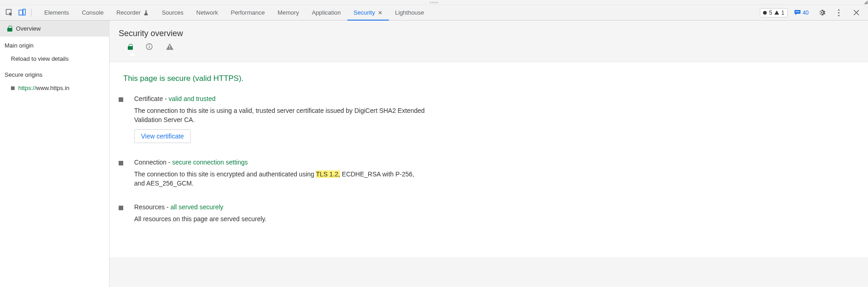 The height and width of the screenshot is (287, 868). What do you see at coordinates (280, 179) in the screenshot?
I see `section-description: The connection to this site is encrypted…` at bounding box center [280, 179].